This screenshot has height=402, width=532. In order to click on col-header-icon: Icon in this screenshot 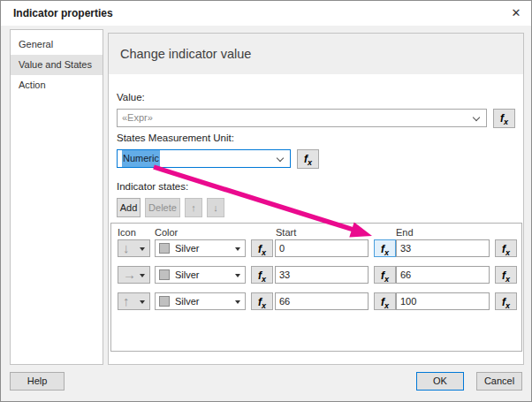, I will do `click(127, 232)`.